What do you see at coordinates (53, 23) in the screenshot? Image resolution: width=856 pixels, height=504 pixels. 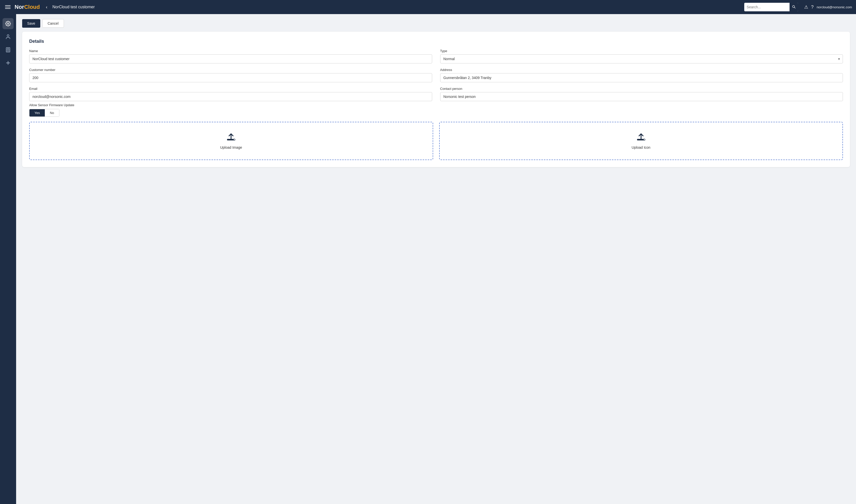 I see `cancel-button: Cancel` at bounding box center [53, 23].